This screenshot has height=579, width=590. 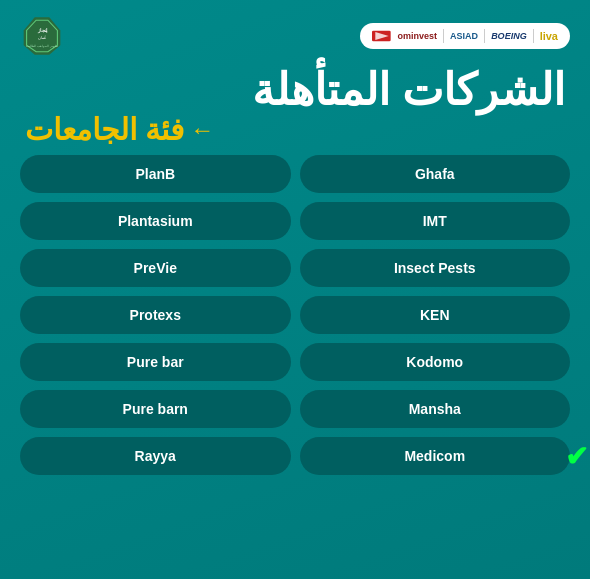 What do you see at coordinates (435, 409) in the screenshot?
I see `card-label: Mansha` at bounding box center [435, 409].